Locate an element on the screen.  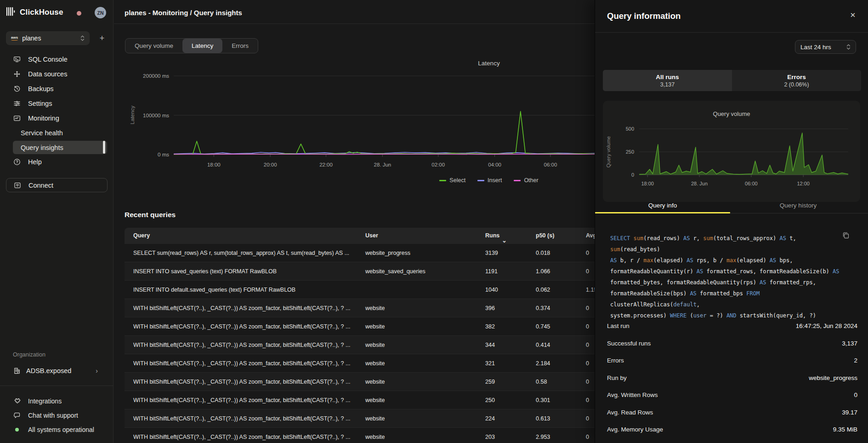
runs-tab-count: 3,137 is located at coordinates (667, 85).